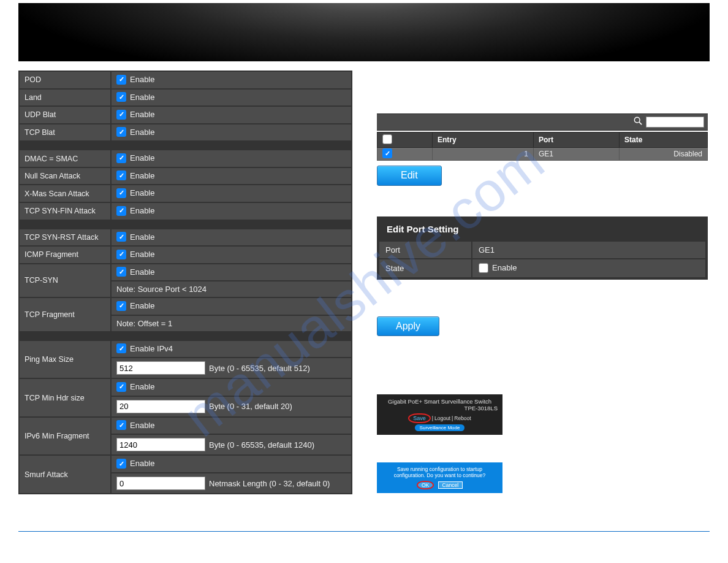  What do you see at coordinates (161, 445) in the screenshot?
I see `ipv6-min-frag-input` at bounding box center [161, 445].